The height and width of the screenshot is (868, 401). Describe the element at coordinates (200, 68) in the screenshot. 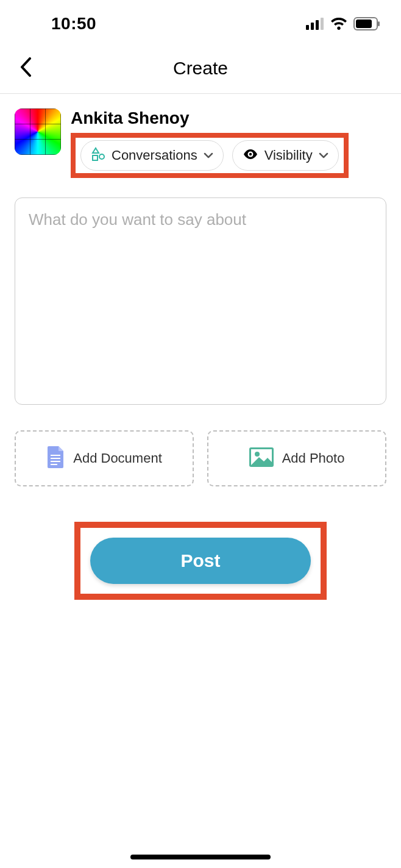

I see `nav-header: Create` at that location.